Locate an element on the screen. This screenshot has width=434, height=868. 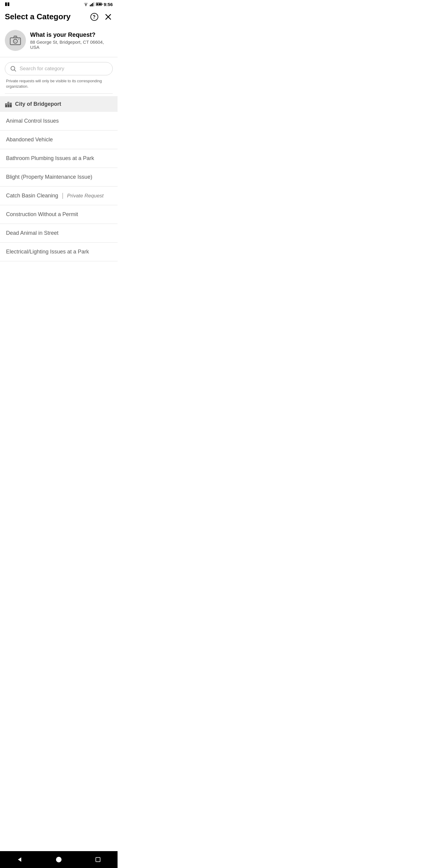
sim-icon is located at coordinates (7, 4).